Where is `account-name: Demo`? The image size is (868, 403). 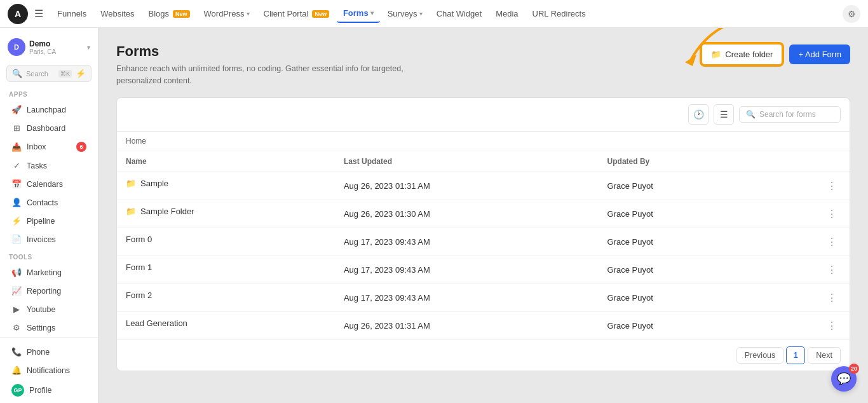 account-name: Demo is located at coordinates (56, 44).